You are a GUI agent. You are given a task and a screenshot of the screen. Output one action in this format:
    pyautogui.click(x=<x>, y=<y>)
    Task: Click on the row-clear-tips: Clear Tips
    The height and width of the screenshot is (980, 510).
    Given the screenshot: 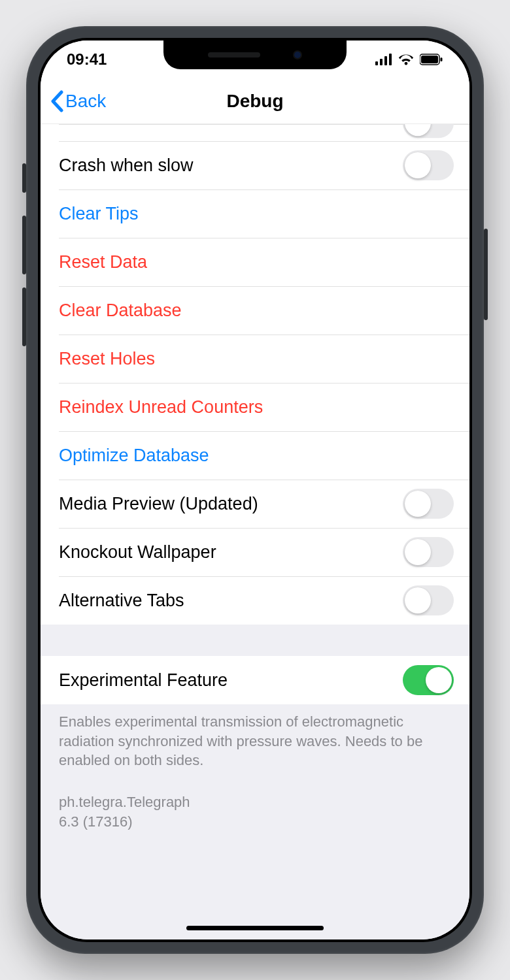 What is the action you would take?
    pyautogui.click(x=255, y=214)
    